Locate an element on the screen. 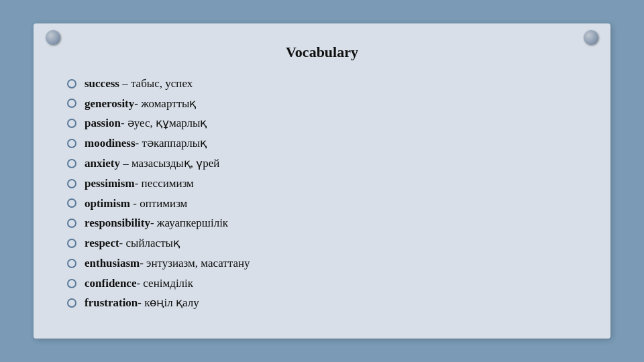 The image size is (644, 362). english-word: success is located at coordinates (102, 83).